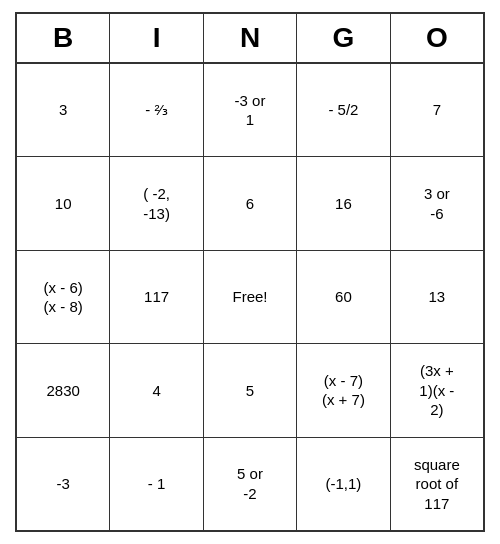  What do you see at coordinates (64, 390) in the screenshot?
I see `bingo-cell-3-0: 2830` at bounding box center [64, 390].